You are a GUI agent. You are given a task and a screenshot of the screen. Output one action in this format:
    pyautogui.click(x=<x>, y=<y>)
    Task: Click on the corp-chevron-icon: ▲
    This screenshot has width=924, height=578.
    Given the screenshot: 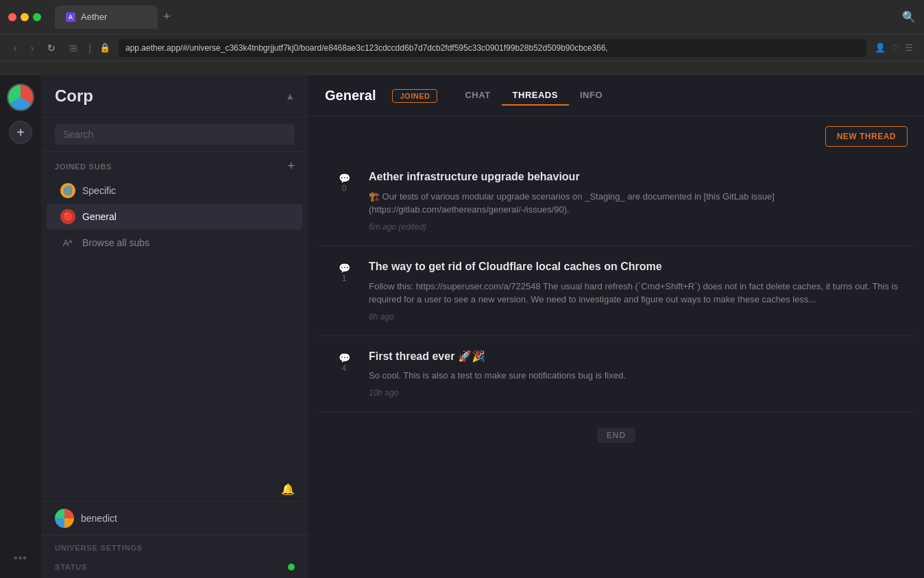 What is the action you would take?
    pyautogui.click(x=290, y=96)
    